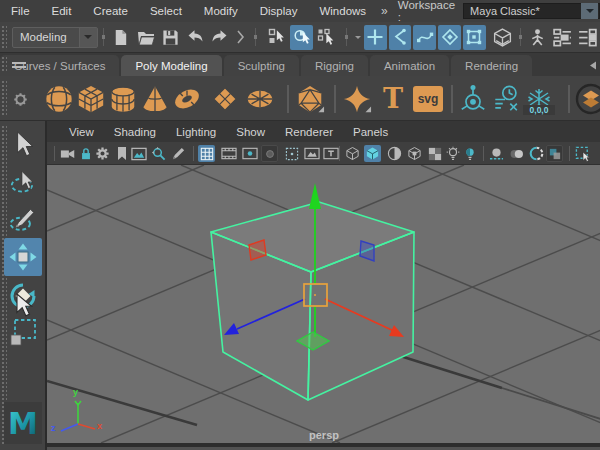 The height and width of the screenshot is (450, 600). I want to click on panel-menu-show: Show, so click(250, 132).